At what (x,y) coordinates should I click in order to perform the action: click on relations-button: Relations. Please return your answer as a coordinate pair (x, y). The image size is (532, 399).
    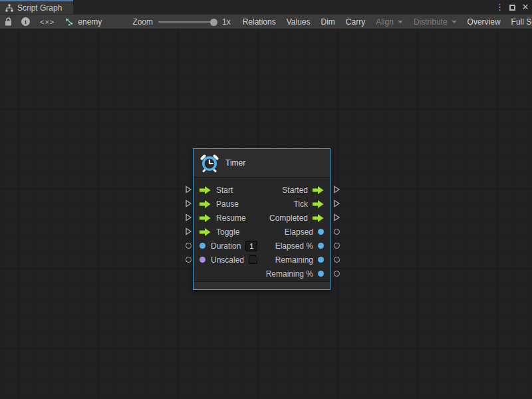
    Looking at the image, I should click on (259, 21).